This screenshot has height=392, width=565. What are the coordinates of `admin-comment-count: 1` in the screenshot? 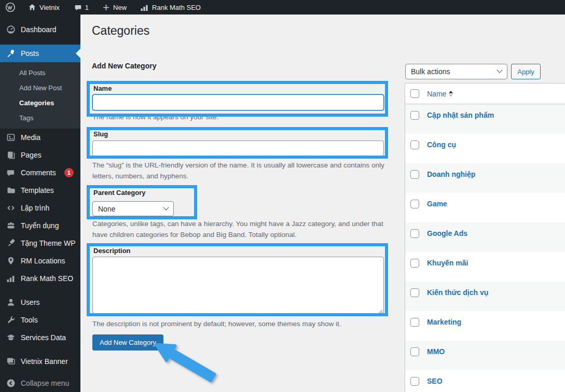 It's located at (87, 7).